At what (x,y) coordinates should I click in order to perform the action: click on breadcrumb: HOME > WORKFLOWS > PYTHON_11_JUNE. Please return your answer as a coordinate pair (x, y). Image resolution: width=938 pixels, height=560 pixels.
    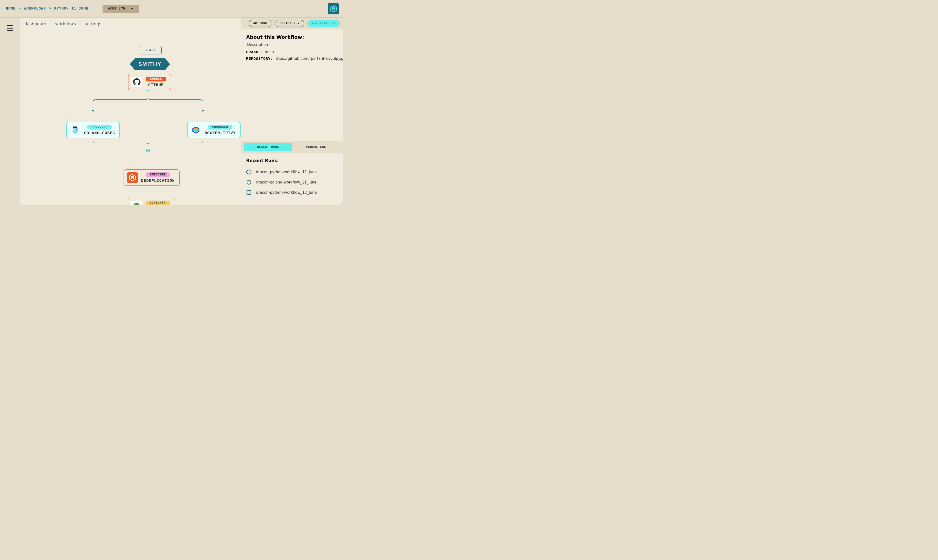
    Looking at the image, I should click on (47, 8).